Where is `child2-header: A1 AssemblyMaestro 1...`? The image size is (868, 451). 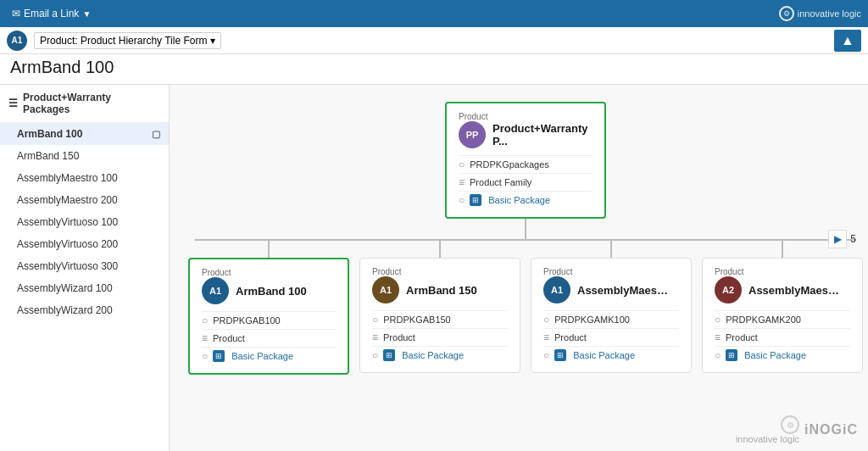
child2-header: A1 AssemblyMaestro 1... is located at coordinates (611, 290).